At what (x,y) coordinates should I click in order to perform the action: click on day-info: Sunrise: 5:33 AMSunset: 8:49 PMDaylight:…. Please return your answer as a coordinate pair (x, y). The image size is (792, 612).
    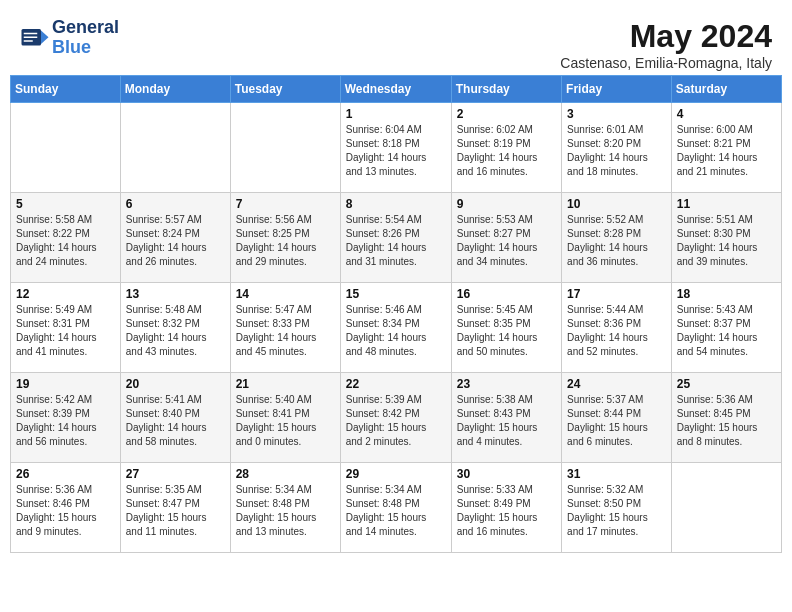
    Looking at the image, I should click on (506, 511).